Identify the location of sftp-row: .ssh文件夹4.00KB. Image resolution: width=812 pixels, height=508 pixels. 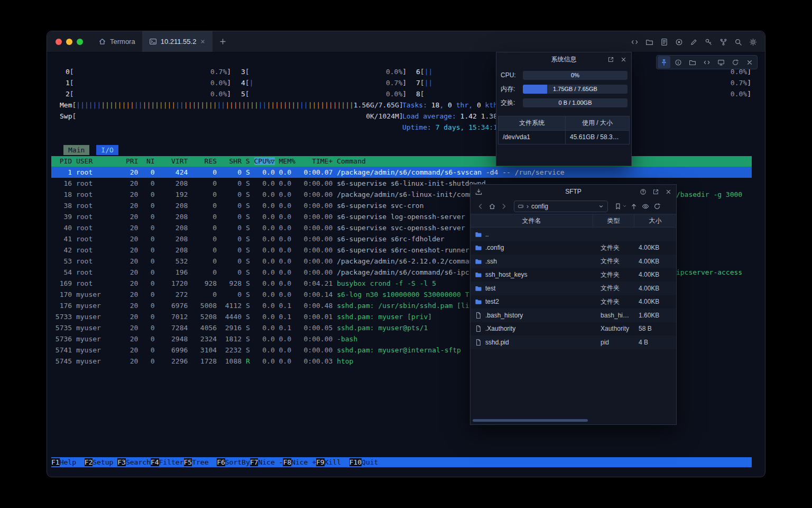
(573, 261).